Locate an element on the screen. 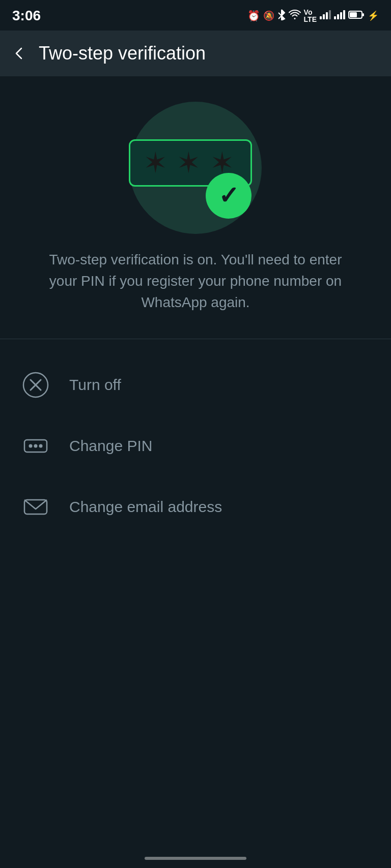 The image size is (391, 868). check-icon: ✓ is located at coordinates (229, 196).